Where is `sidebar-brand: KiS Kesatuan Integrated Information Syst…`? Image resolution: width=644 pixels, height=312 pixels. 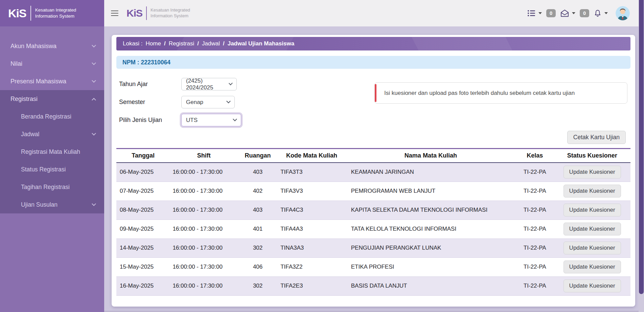 sidebar-brand: KiS Kesatuan Integrated Information Syst… is located at coordinates (52, 13).